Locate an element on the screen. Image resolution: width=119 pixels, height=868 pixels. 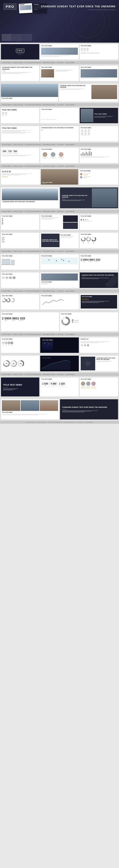
section-divider-3: Content Slides — Drag & Groups — Font & … is located at coordinates (60, 145).